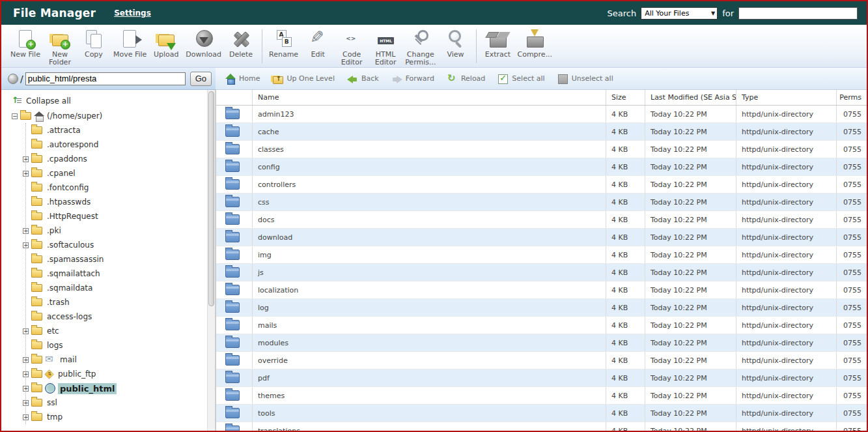 The width and height of the screenshot is (868, 432). Describe the element at coordinates (521, 79) in the screenshot. I see `nav-select-all: Select all` at that location.